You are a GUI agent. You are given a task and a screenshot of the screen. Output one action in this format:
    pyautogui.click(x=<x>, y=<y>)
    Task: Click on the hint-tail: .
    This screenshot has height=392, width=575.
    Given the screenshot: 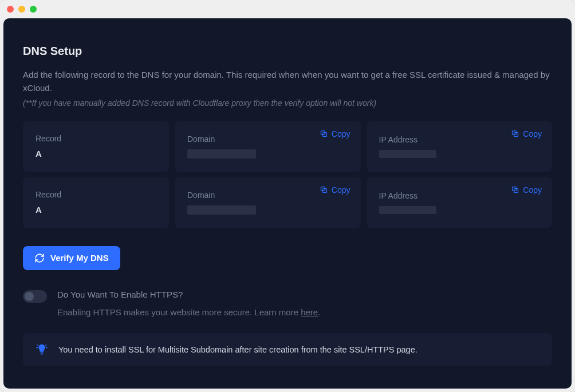 What is the action you would take?
    pyautogui.click(x=319, y=312)
    